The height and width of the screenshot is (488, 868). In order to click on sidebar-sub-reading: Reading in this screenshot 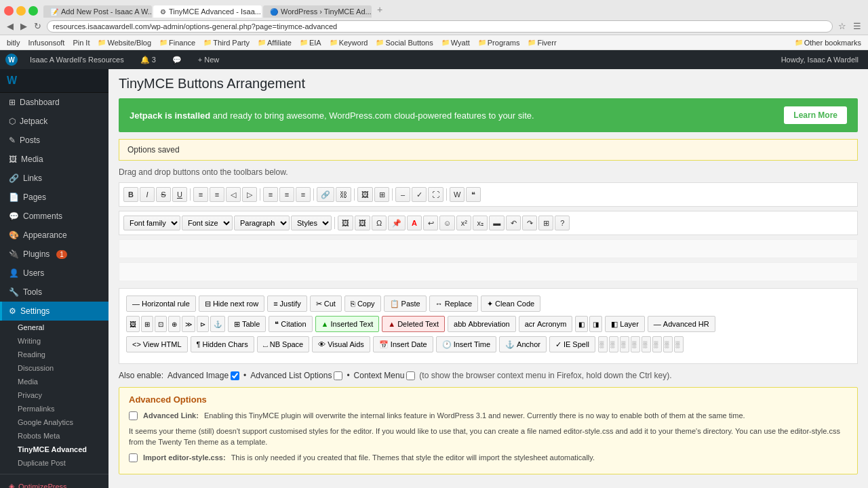, I will do `click(54, 354)`.